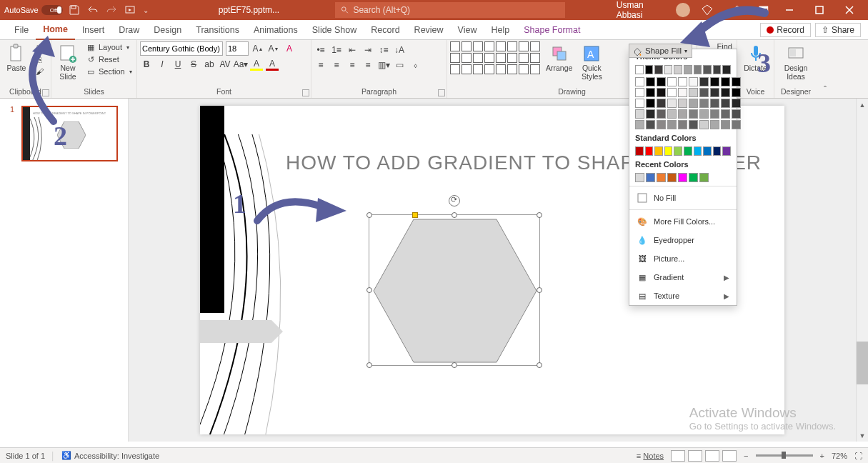 The height and width of the screenshot is (463, 868). I want to click on italic-button: I, so click(162, 64).